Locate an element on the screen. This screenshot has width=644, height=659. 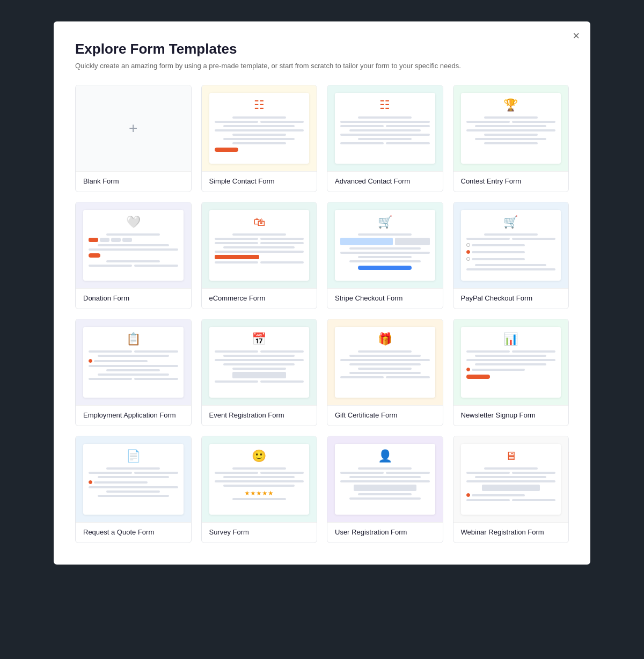
template-card: ☷ Advanced Contact Form is located at coordinates (385, 138).